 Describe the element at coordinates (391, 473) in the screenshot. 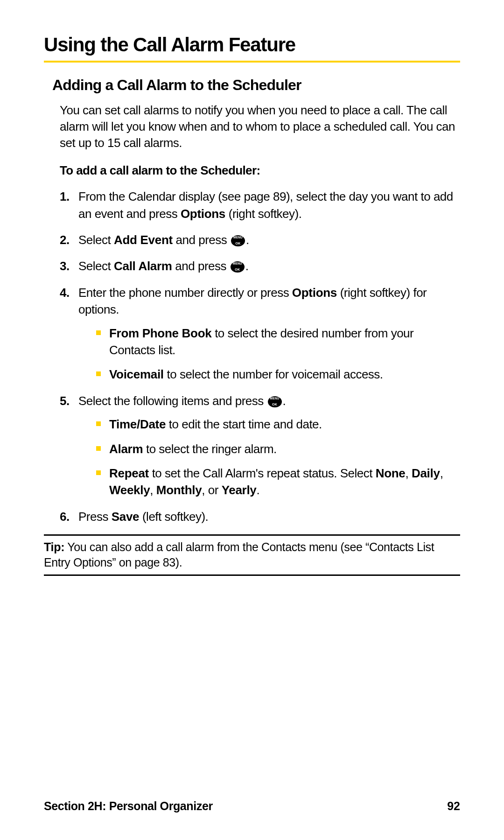

I see `sub-keyword: None` at that location.